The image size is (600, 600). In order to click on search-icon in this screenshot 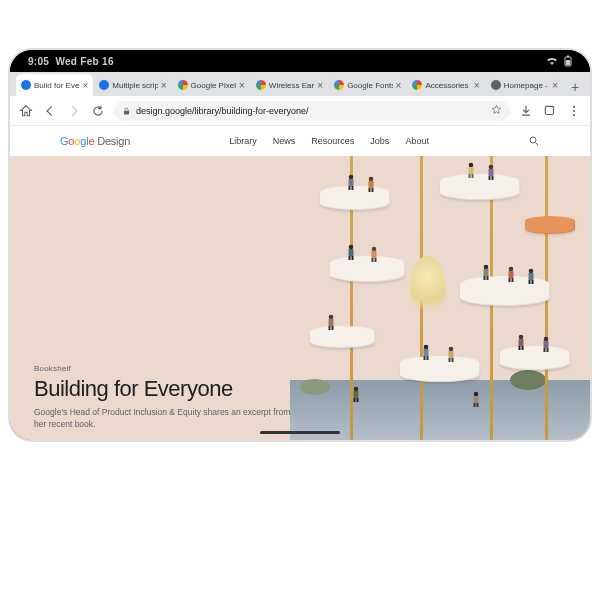, I will do `click(534, 141)`.